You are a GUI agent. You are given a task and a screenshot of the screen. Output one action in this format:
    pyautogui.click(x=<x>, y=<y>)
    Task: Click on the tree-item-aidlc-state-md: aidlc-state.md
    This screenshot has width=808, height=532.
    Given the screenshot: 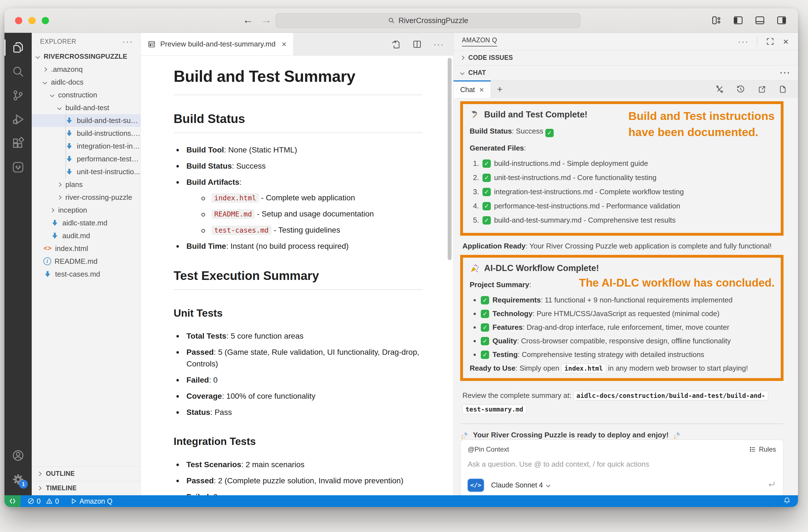 What is the action you would take?
    pyautogui.click(x=86, y=223)
    